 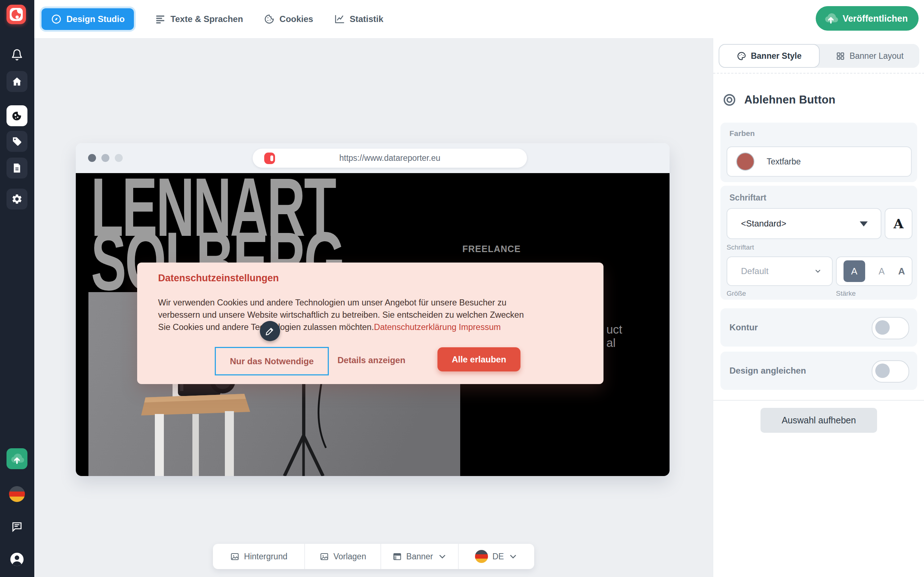 What do you see at coordinates (105, 158) in the screenshot?
I see `traffic-light-dots` at bounding box center [105, 158].